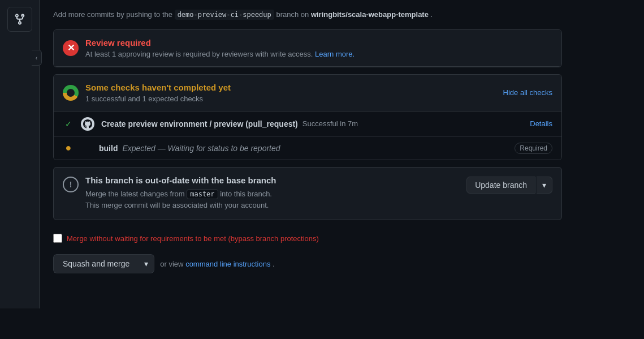 The image size is (644, 339). Describe the element at coordinates (88, 124) in the screenshot. I see `github-icon` at that location.